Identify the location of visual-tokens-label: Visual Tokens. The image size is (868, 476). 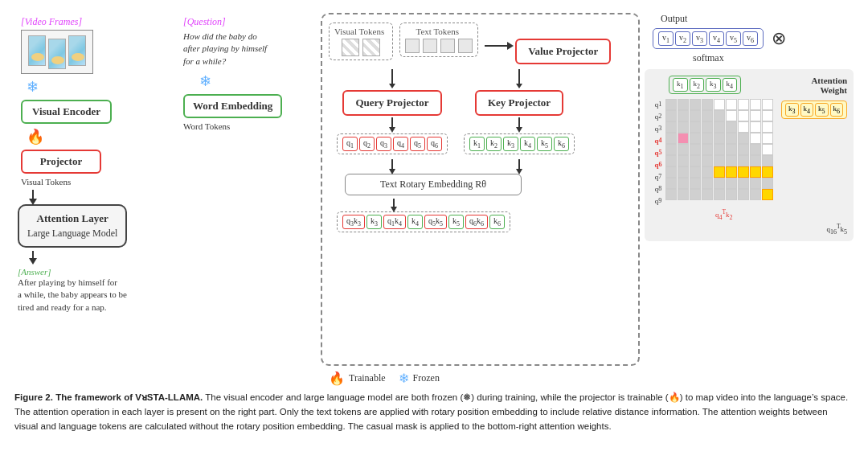
(46, 182).